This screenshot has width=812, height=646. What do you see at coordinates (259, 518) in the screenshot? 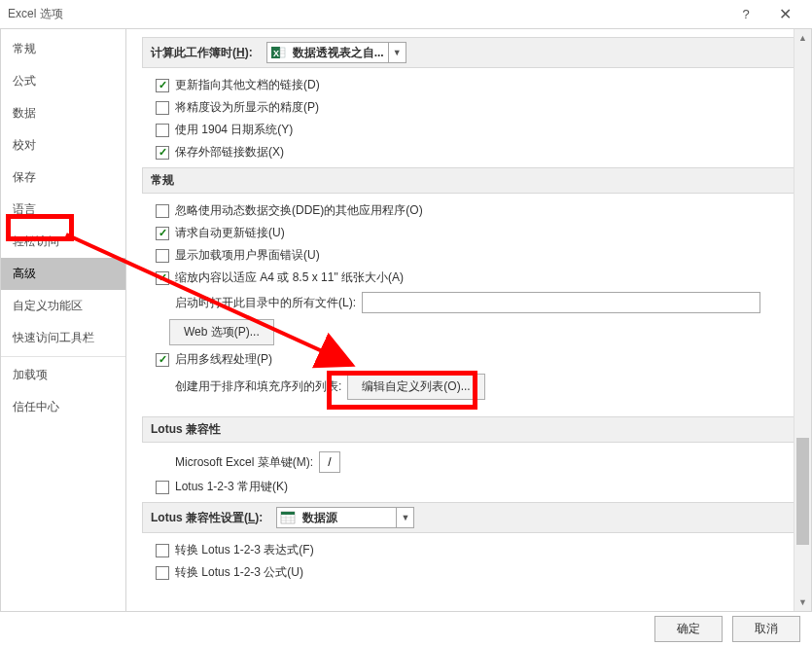
I see `lotus-settings-suffix: ):` at bounding box center [259, 518].